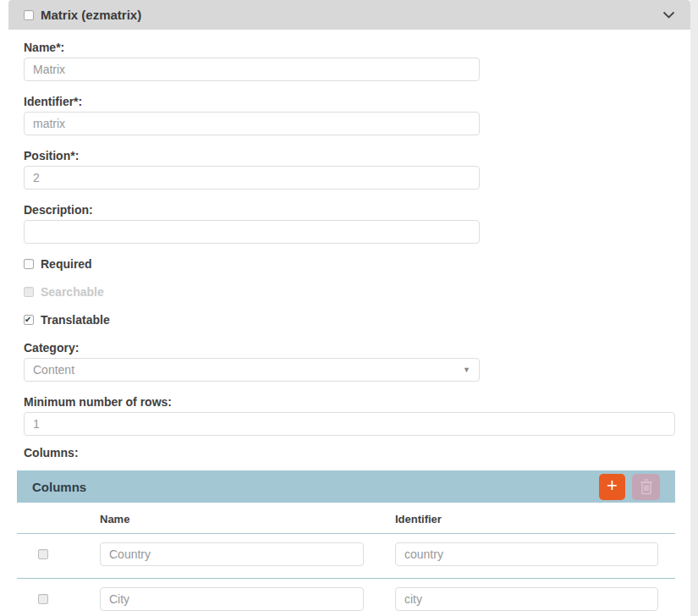  I want to click on panel-checkbox, so click(29, 15).